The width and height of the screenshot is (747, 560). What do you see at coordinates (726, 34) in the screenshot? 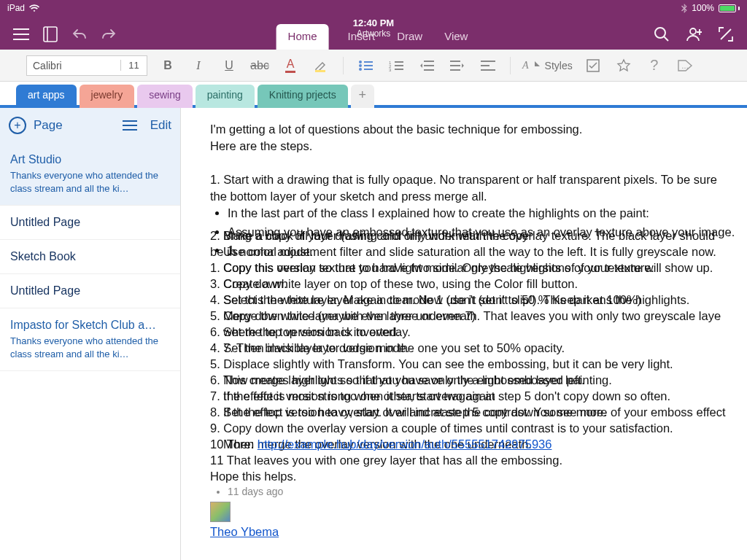
I see `fullscreen-icon` at bounding box center [726, 34].